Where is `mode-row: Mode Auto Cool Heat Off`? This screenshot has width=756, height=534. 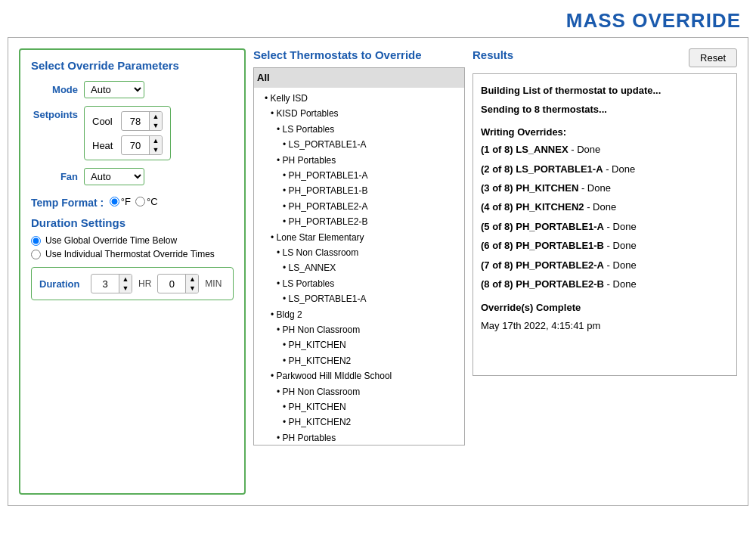 mode-row: Mode Auto Cool Heat Off is located at coordinates (132, 89).